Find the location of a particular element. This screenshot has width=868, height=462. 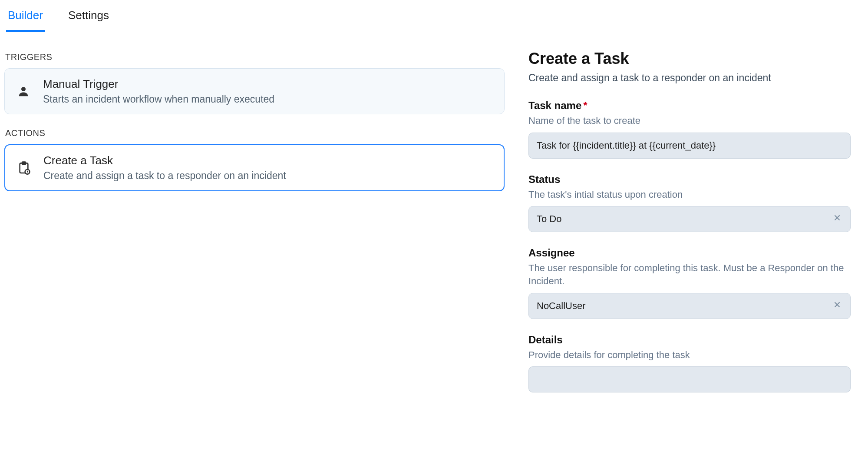

assignee-value: NoCallUser is located at coordinates (561, 306).